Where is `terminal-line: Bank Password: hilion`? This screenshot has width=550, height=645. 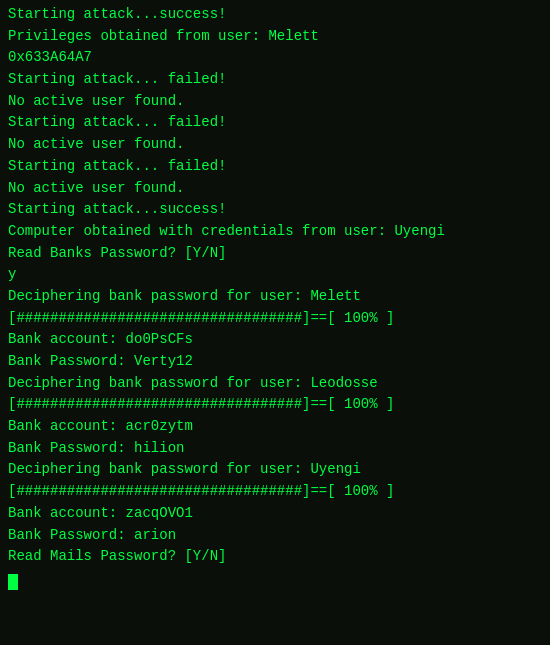
terminal-line: Bank Password: hilion is located at coordinates (275, 449).